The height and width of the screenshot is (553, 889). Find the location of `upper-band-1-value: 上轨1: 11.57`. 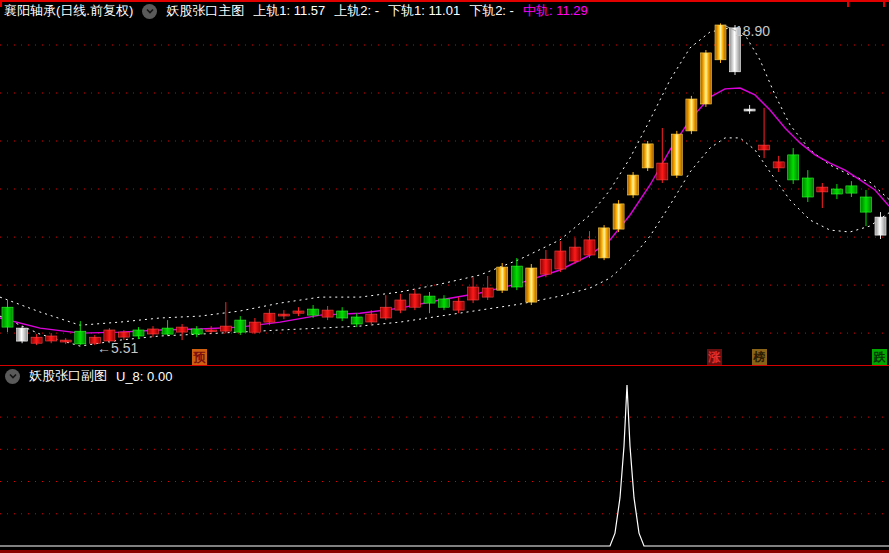

upper-band-1-value: 上轨1: 11.57 is located at coordinates (289, 11).